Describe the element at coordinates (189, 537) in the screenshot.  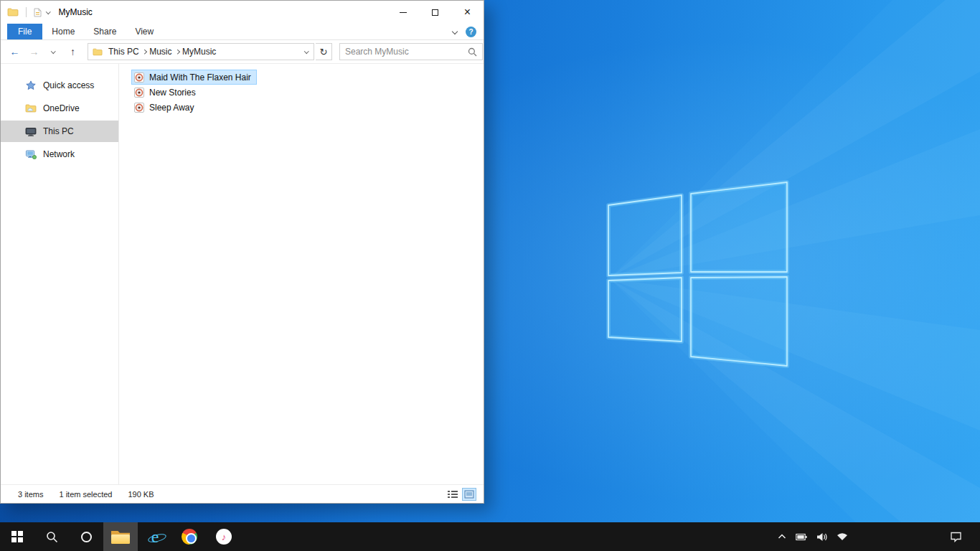
I see `chrome-button` at that location.